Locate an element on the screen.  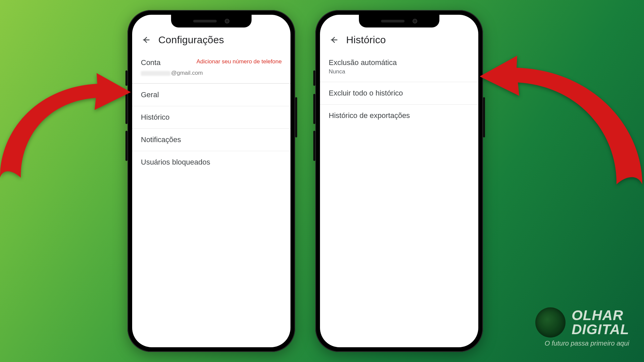
history-row-auto-delete: Exclusão automática Nunca is located at coordinates (399, 67).